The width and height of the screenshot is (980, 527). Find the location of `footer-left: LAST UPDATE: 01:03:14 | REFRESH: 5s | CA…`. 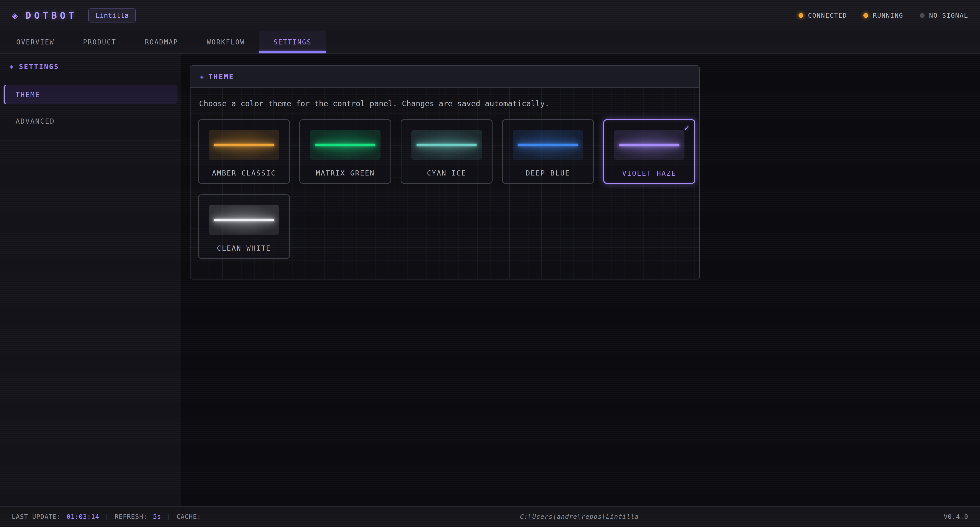

footer-left: LAST UPDATE: 01:03:14 | REFRESH: 5s | CA… is located at coordinates (113, 517).